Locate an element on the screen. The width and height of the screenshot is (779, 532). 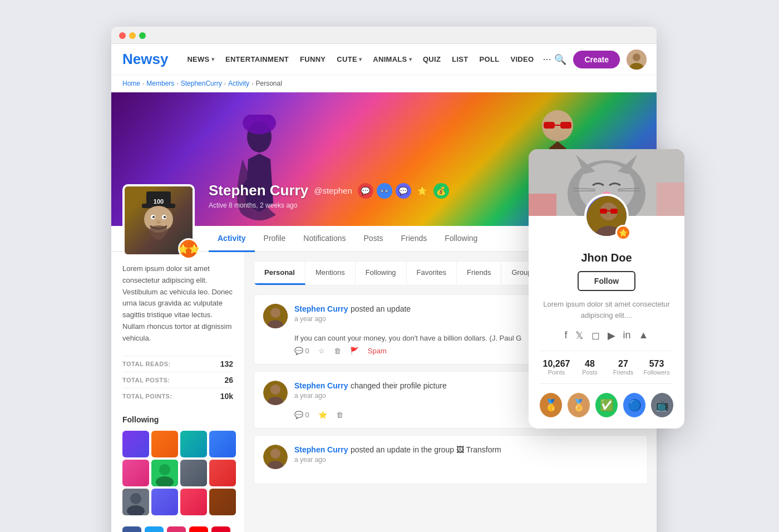
breadcrumb-members: Members is located at coordinates (160, 83).